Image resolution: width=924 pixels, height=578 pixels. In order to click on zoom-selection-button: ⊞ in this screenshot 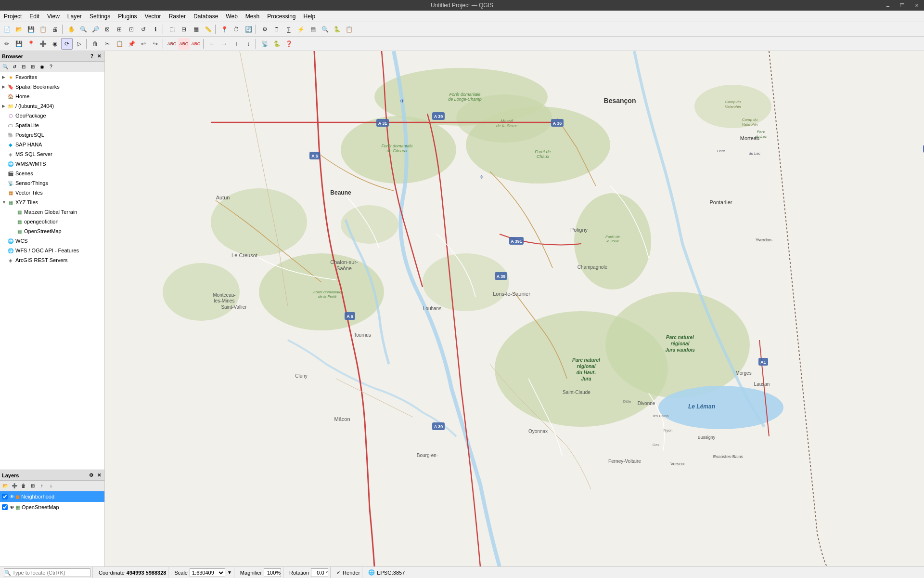, I will do `click(119, 29)`.